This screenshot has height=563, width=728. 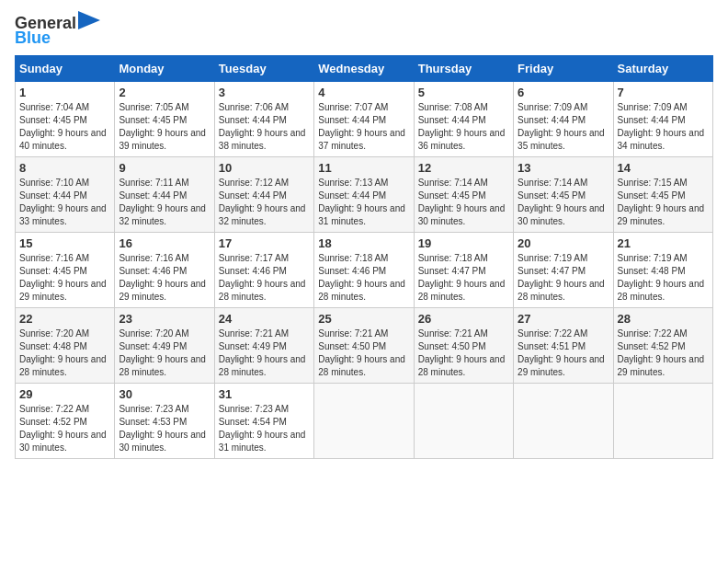 What do you see at coordinates (64, 429) in the screenshot?
I see `day-info: Sunrise: 7:22 AMSunset: 4:52 PMDaylight:…` at bounding box center [64, 429].